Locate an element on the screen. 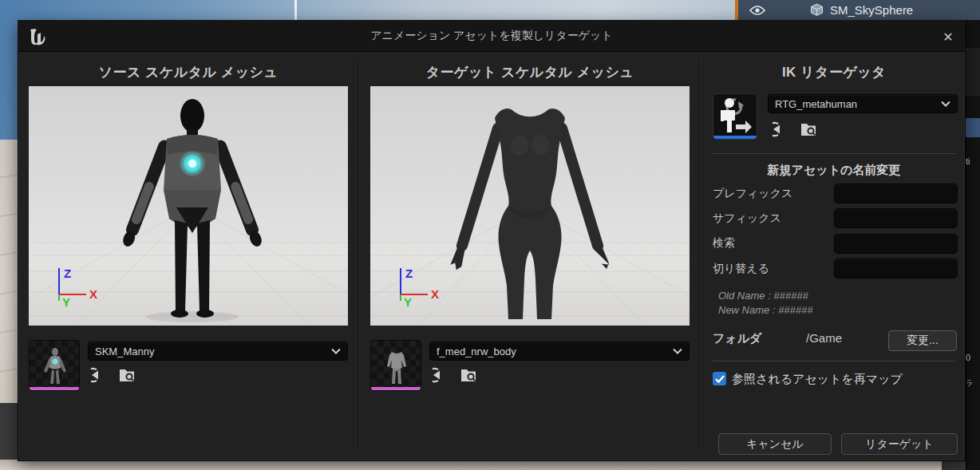 This screenshot has height=470, width=980. source-column-header: ソース スケルタル メッシュ is located at coordinates (188, 72).